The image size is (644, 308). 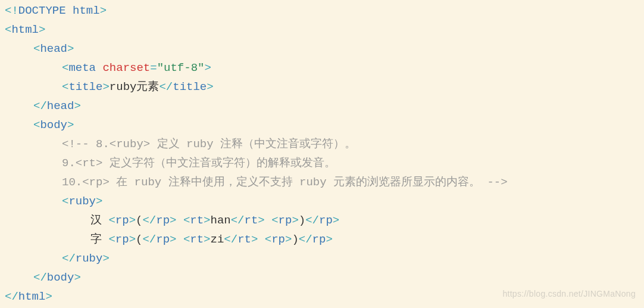 I want to click on code-line: <body>, so click(x=324, y=125).